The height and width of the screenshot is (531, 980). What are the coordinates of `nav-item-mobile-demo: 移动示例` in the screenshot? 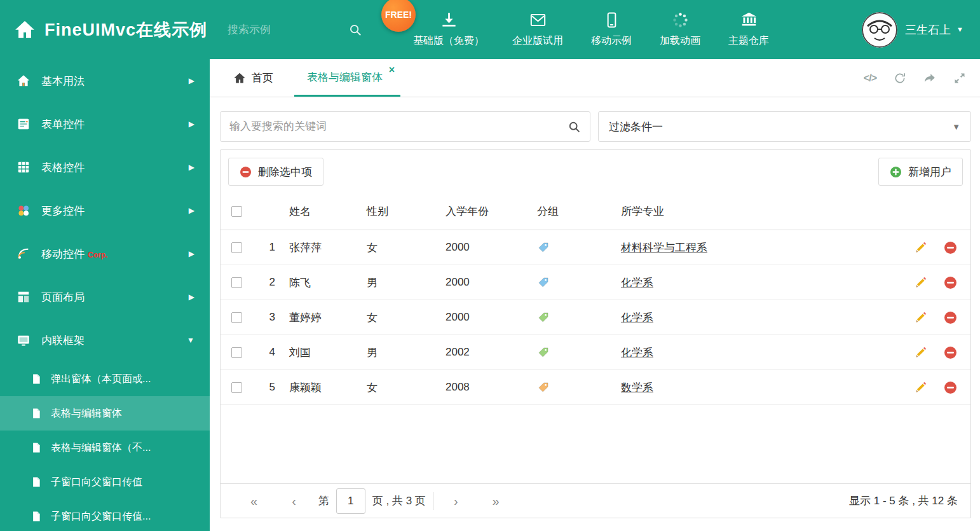 It's located at (611, 29).